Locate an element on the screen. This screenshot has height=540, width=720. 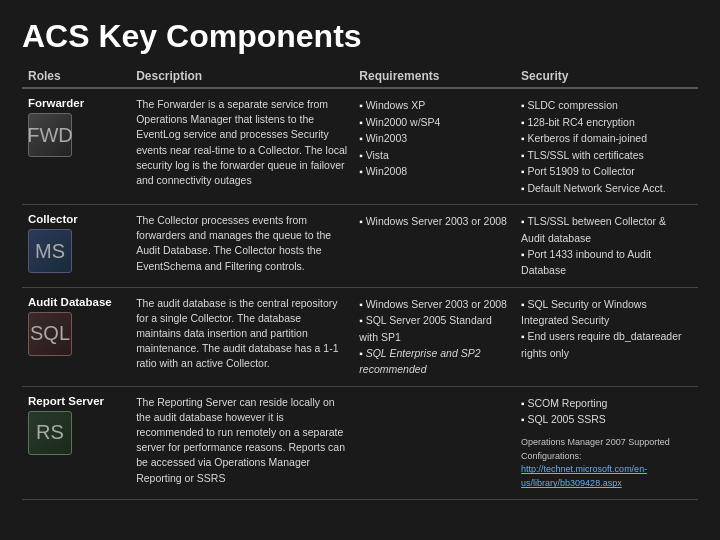
requirement-item: SQL Server 2005 Standard with SP1 is located at coordinates (434, 328).